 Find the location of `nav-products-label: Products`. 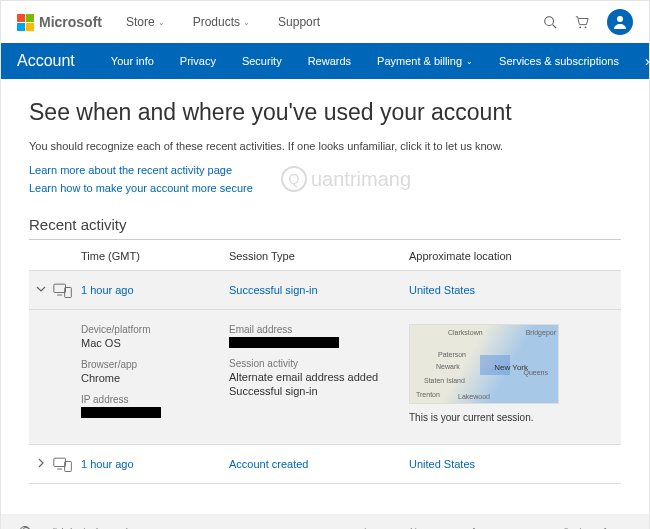

nav-products-label: Products is located at coordinates (216, 22).